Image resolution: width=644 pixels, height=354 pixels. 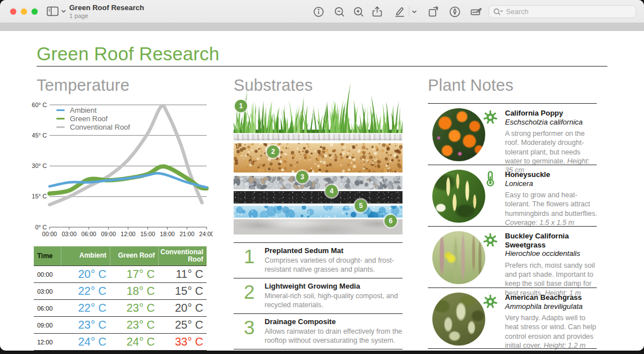 What do you see at coordinates (93, 118) in the screenshot?
I see `legend-entry: Green Roof` at bounding box center [93, 118].